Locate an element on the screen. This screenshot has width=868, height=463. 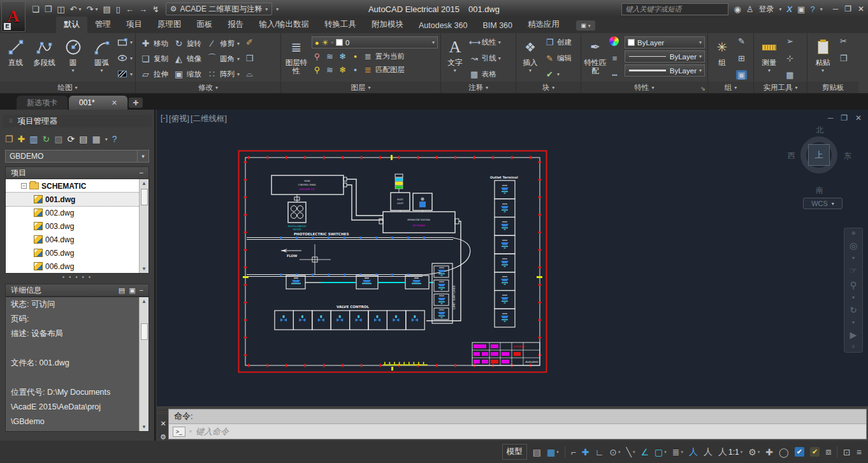
lineweight-toggle: ≣ is located at coordinates (676, 452).